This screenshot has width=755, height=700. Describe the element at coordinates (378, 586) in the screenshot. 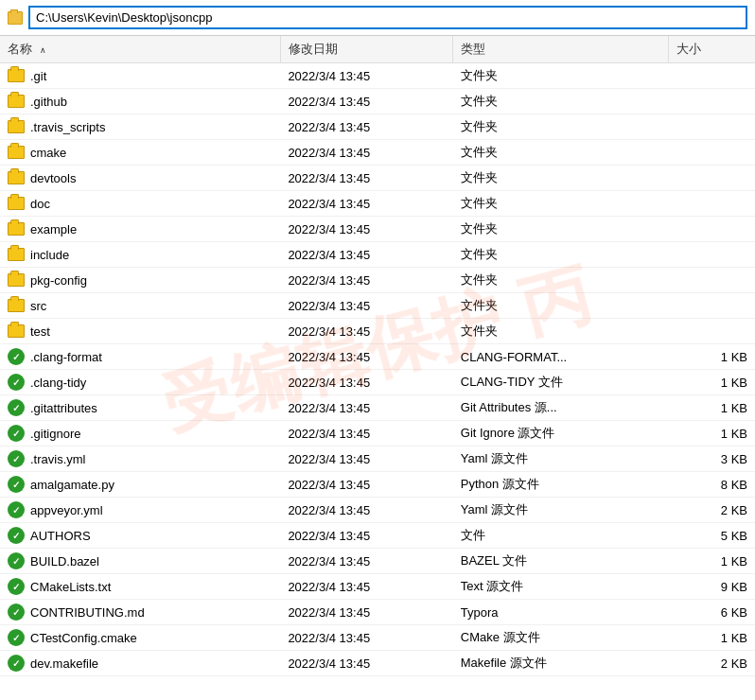

I see `table-row: ✓CMakeLists.txt2022/3/4 13:45Text 源文件9 K…` at that location.